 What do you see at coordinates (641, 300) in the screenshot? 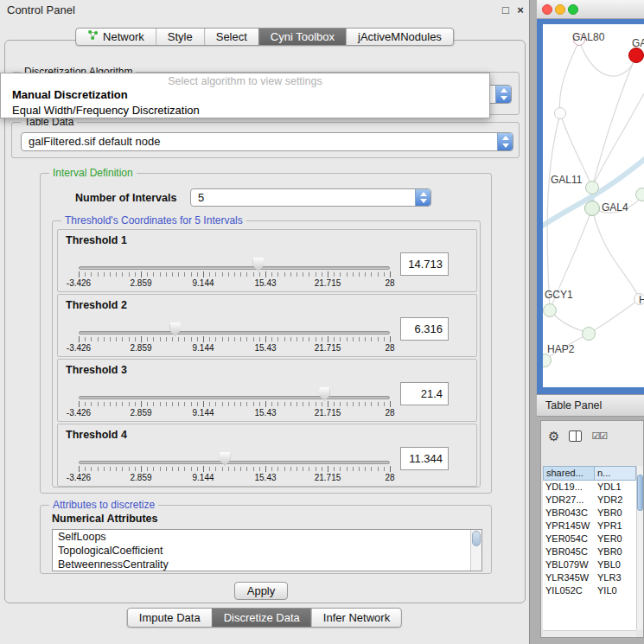
I see `network-node-label: H` at bounding box center [641, 300].